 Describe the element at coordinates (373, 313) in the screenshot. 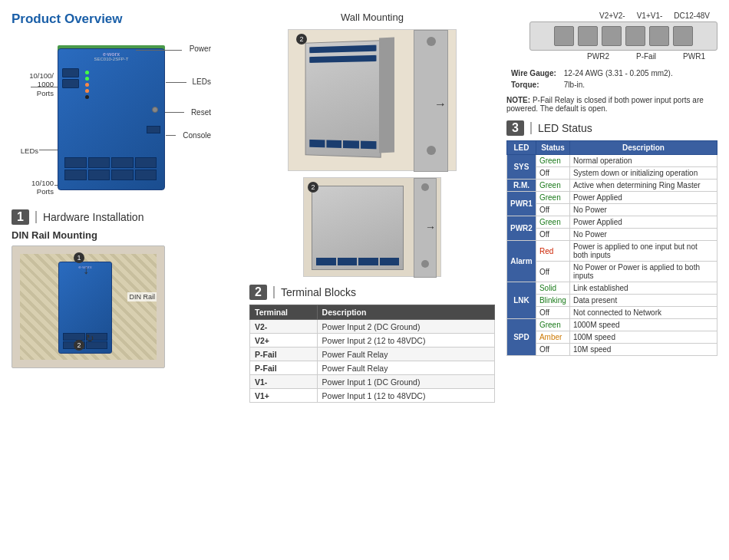

I see `terminal-header-row: Terminal Description` at that location.